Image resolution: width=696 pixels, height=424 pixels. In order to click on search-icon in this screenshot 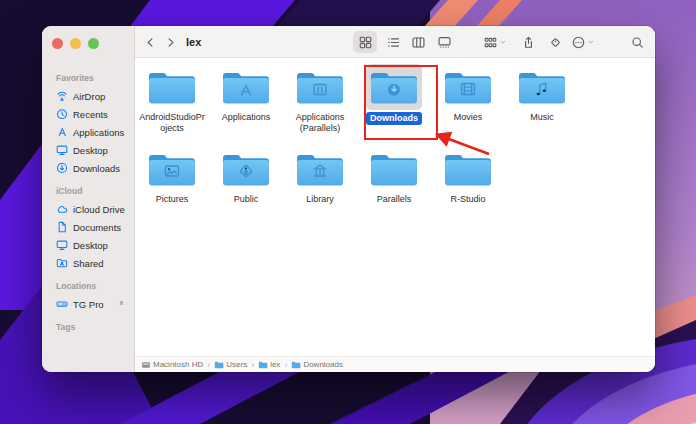, I will do `click(638, 42)`.